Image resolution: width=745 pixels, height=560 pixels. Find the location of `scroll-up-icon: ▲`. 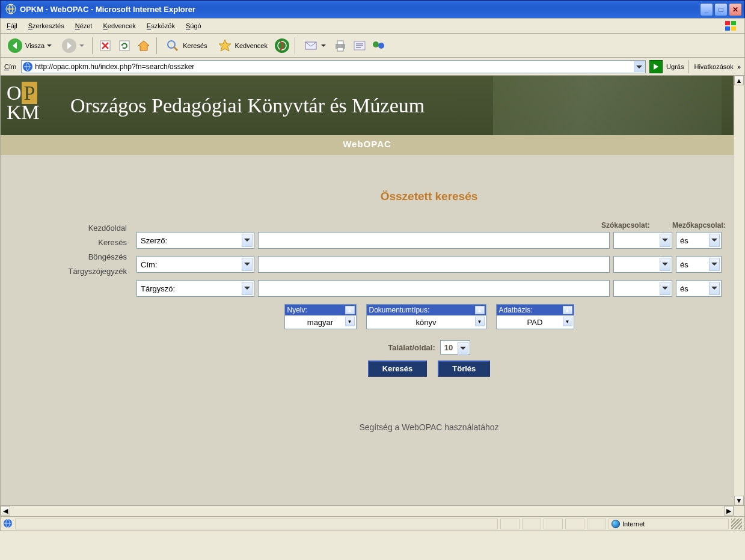

scroll-up-icon: ▲ is located at coordinates (739, 81).